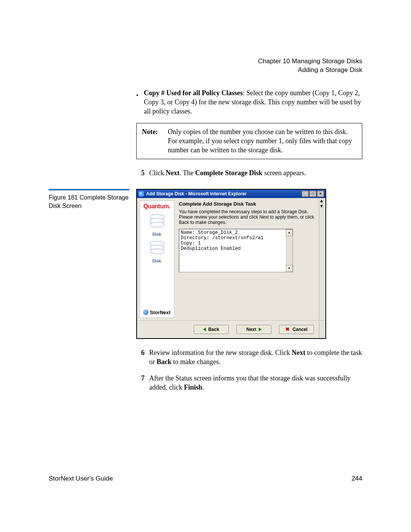  Describe the element at coordinates (157, 206) in the screenshot. I see `quantum-logo: Quantum.` at that location.